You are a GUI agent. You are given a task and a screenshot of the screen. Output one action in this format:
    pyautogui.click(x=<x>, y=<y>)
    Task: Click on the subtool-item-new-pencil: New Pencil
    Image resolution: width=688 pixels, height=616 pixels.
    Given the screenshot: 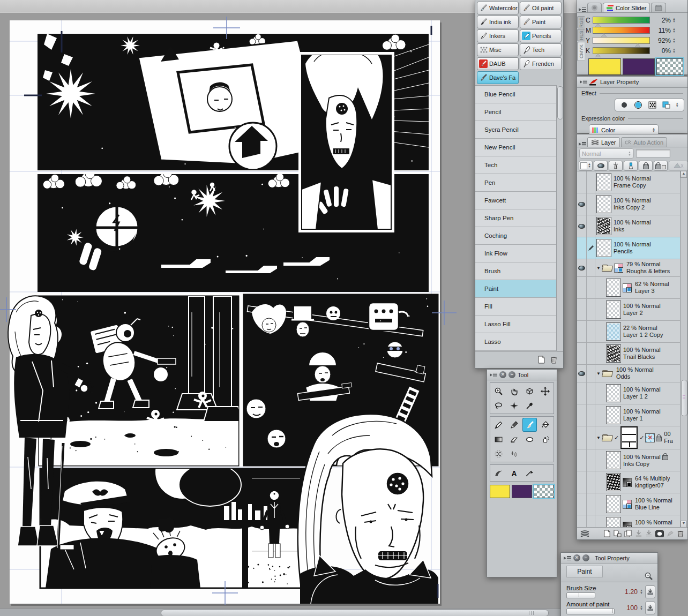 What is the action you would take?
    pyautogui.click(x=516, y=148)
    